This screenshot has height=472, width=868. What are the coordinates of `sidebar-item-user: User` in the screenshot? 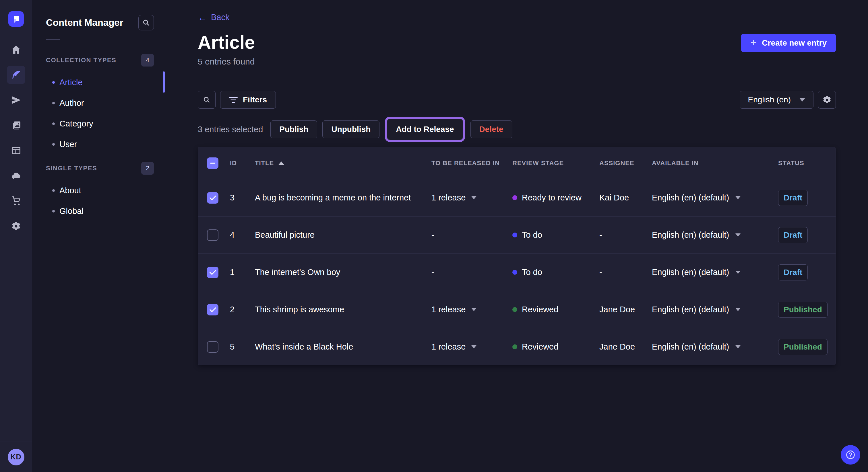 It's located at (98, 144).